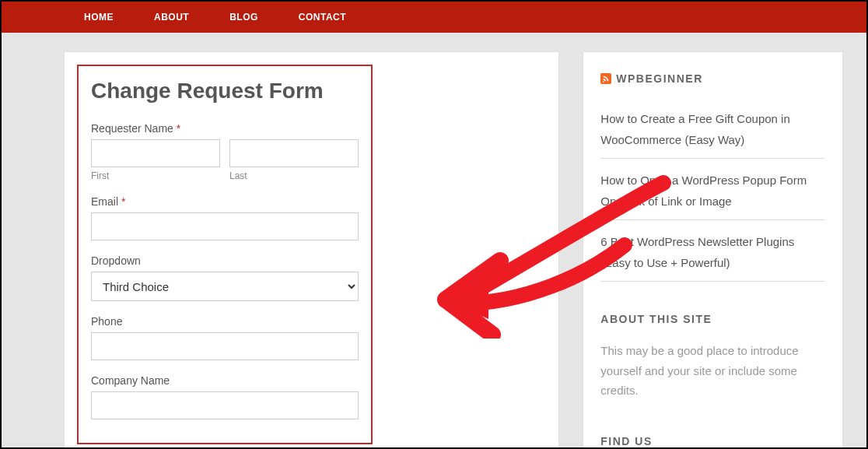 This screenshot has height=449, width=868. What do you see at coordinates (225, 381) in the screenshot?
I see `label-company: Company Name` at bounding box center [225, 381].